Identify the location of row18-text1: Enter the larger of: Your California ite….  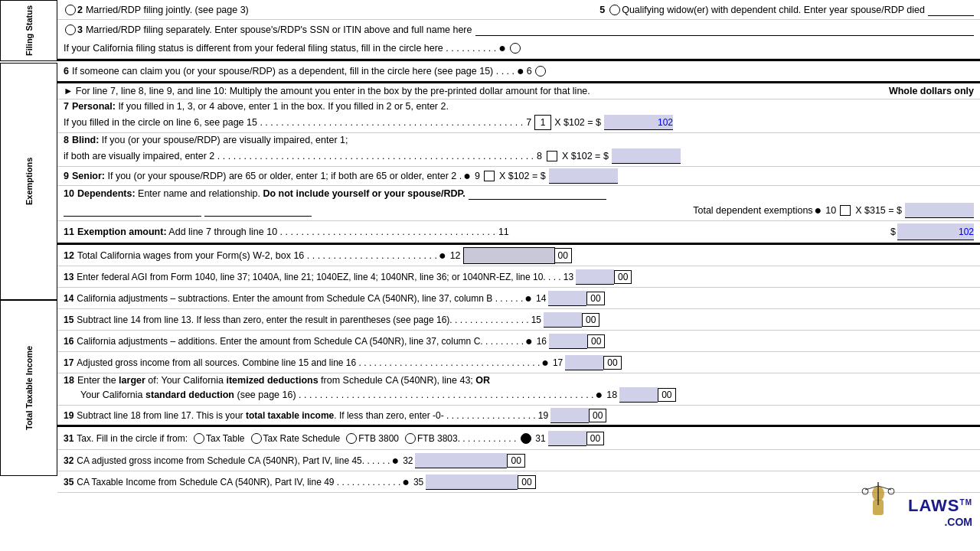
(283, 380).